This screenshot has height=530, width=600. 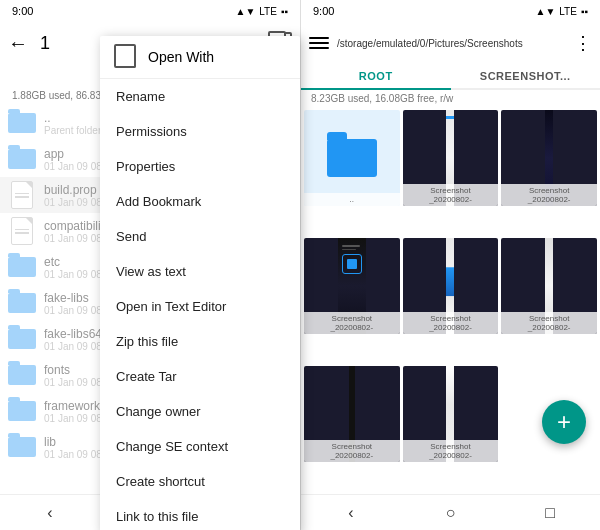 What do you see at coordinates (200, 166) in the screenshot?
I see `menu-item-properties: Properties` at bounding box center [200, 166].